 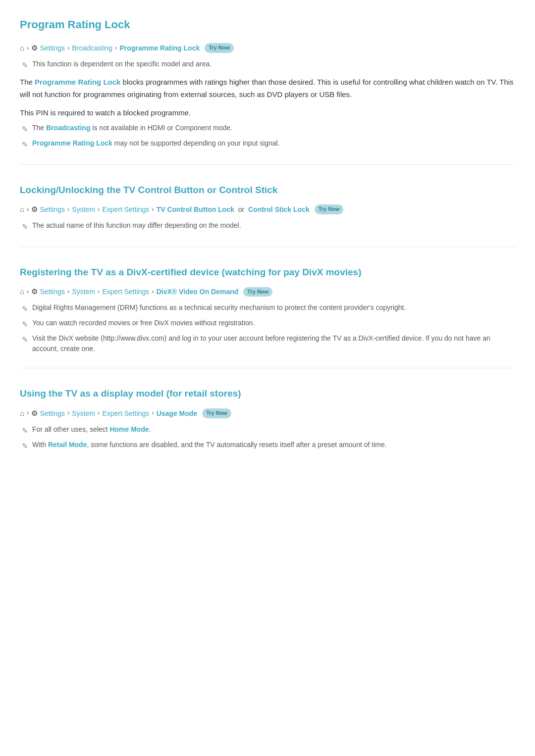 What do you see at coordinates (268, 208) in the screenshot?
I see `section-locking-unlocking: Locking/Unlocking the TV Control Button …` at bounding box center [268, 208].